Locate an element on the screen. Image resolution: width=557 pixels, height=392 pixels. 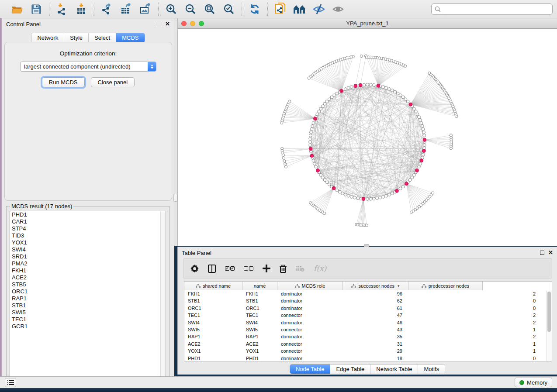
open-file-icon is located at coordinates (17, 9).